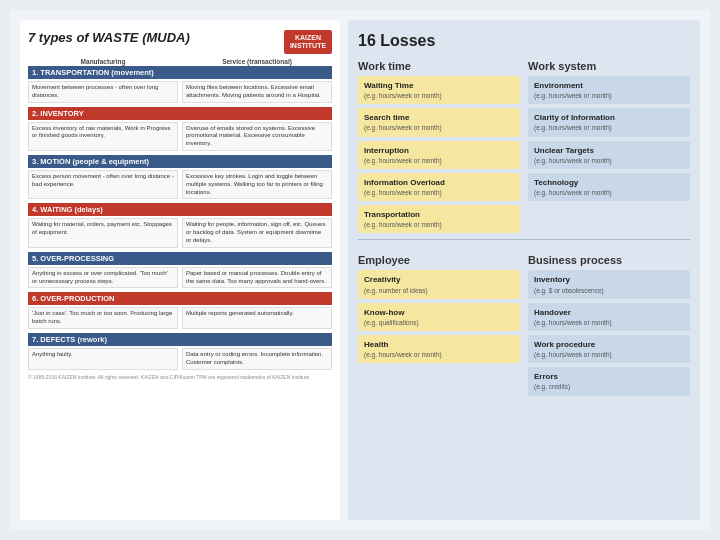 This screenshot has width=720, height=540. What do you see at coordinates (439, 122) in the screenshot?
I see `loss-card-left-work_time-1: Search time(e.g. hours/week or month)` at bounding box center [439, 122].